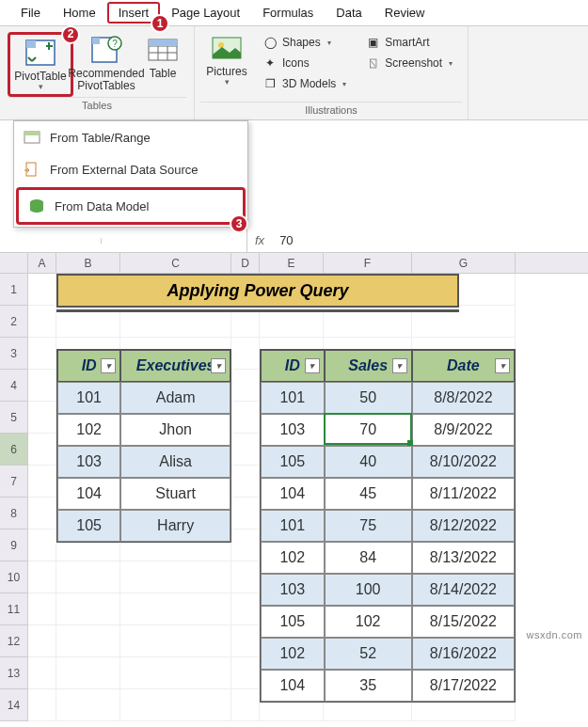 The image size is (588, 727). Describe the element at coordinates (246, 609) in the screenshot. I see `cell-D11` at that location.